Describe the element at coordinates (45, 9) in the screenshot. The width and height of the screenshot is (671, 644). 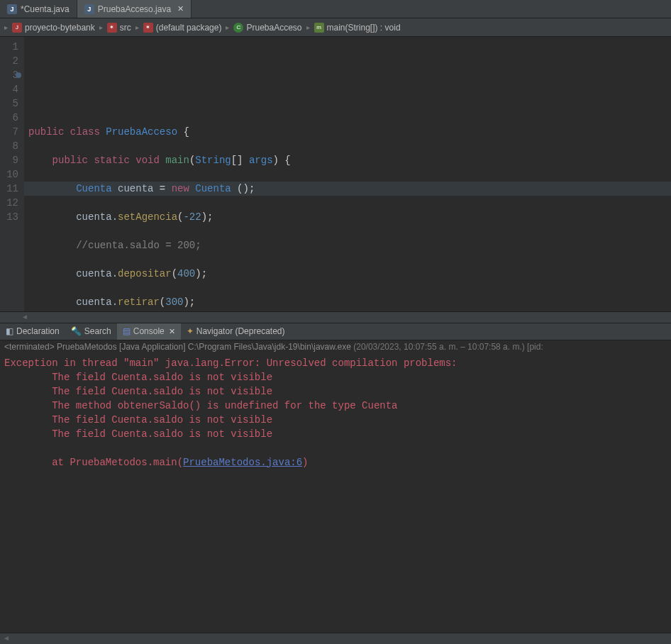
I see `tab-label: *Cuenta.java` at that location.